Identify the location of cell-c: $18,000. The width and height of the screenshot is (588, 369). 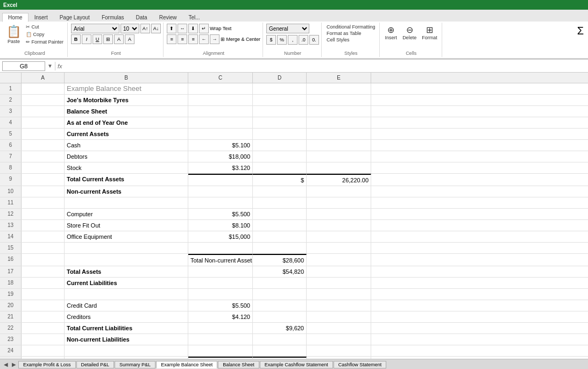
(221, 157).